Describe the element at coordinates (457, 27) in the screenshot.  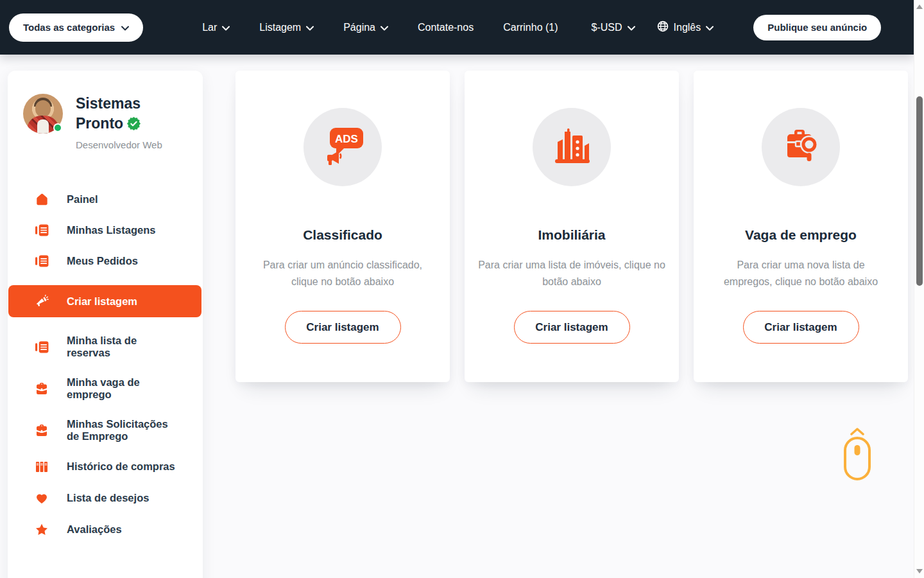
I see `top-navigation-bar: Todas as categorias Lar Listagem Página …` at that location.